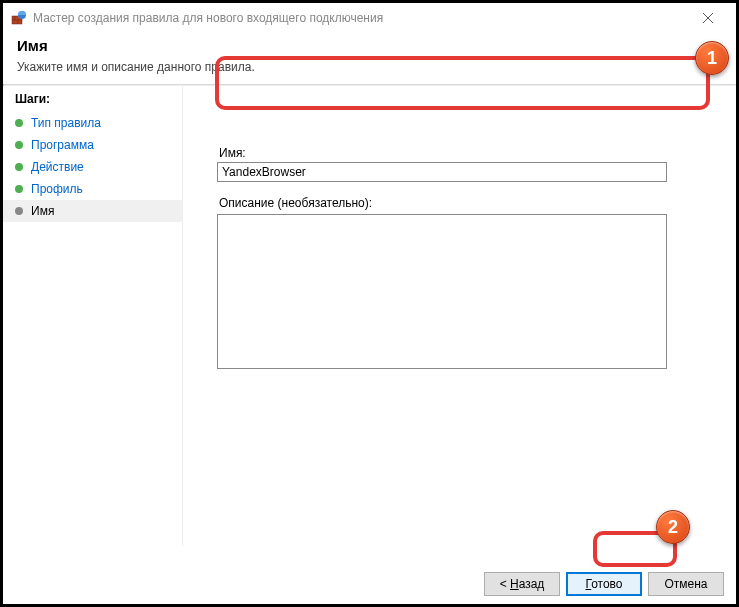 The height and width of the screenshot is (607, 739). I want to click on name-input, so click(442, 172).